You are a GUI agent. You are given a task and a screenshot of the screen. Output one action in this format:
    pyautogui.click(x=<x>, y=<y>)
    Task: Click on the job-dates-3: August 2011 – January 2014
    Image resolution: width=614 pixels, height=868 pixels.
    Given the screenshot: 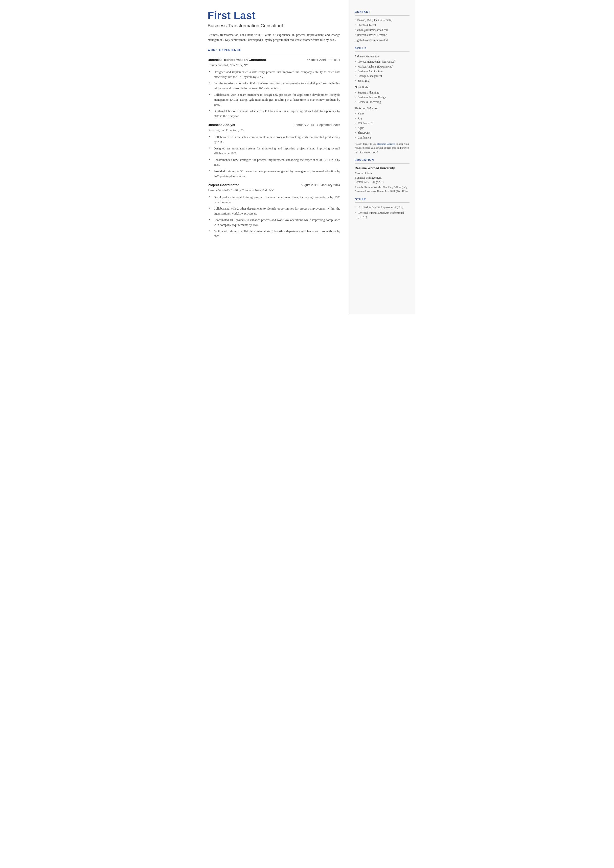 What is the action you would take?
    pyautogui.click(x=321, y=185)
    